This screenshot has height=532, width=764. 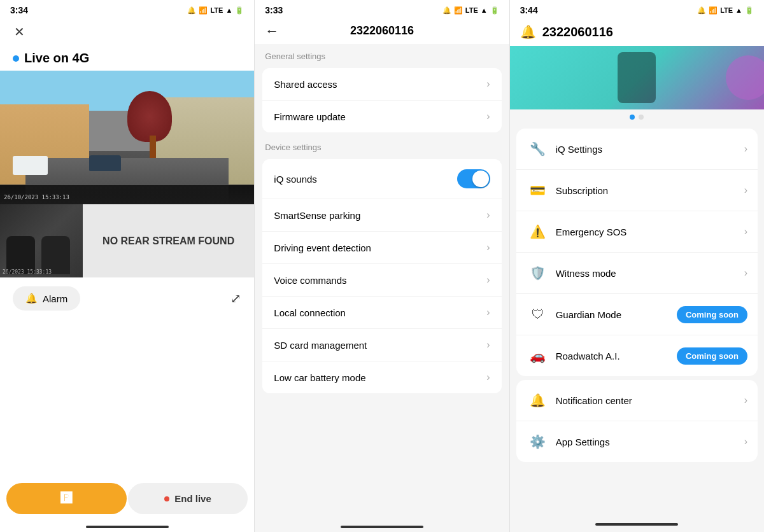 I want to click on sd-card-label: SD card management, so click(x=320, y=345).